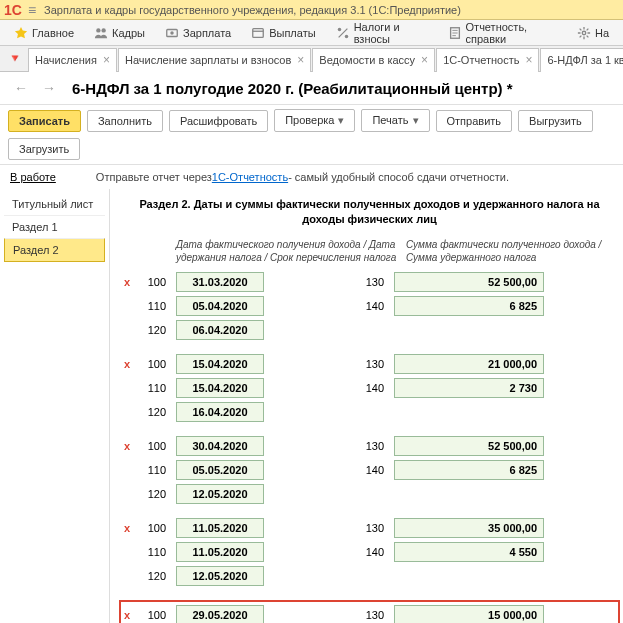 The height and width of the screenshot is (623, 623). I want to click on payment-icon, so click(258, 33).